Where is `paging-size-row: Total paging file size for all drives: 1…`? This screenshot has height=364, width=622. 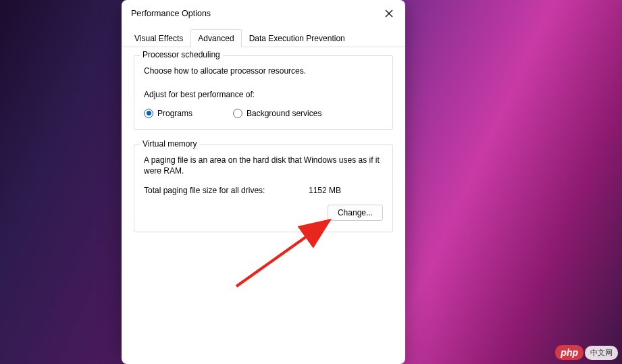 paging-size-row: Total paging file size for all drives: 1… is located at coordinates (263, 190).